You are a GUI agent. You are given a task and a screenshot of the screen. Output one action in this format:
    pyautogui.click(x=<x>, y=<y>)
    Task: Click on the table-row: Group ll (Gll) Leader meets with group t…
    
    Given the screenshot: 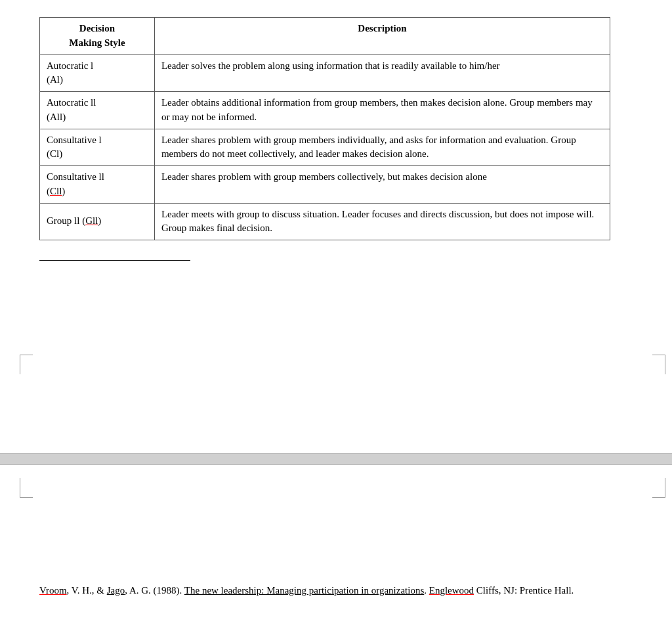 What is the action you would take?
    pyautogui.click(x=326, y=222)
    